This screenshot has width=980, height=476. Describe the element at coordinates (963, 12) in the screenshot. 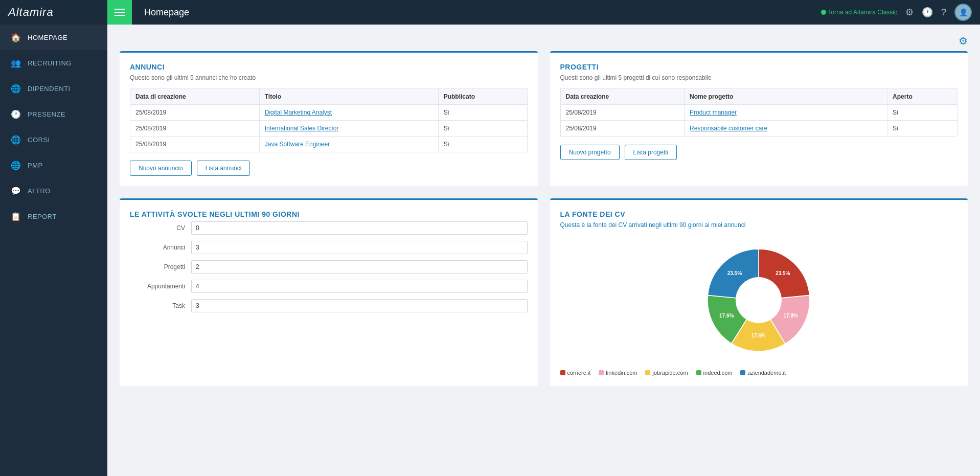

I see `avatar-initials: 👤` at that location.